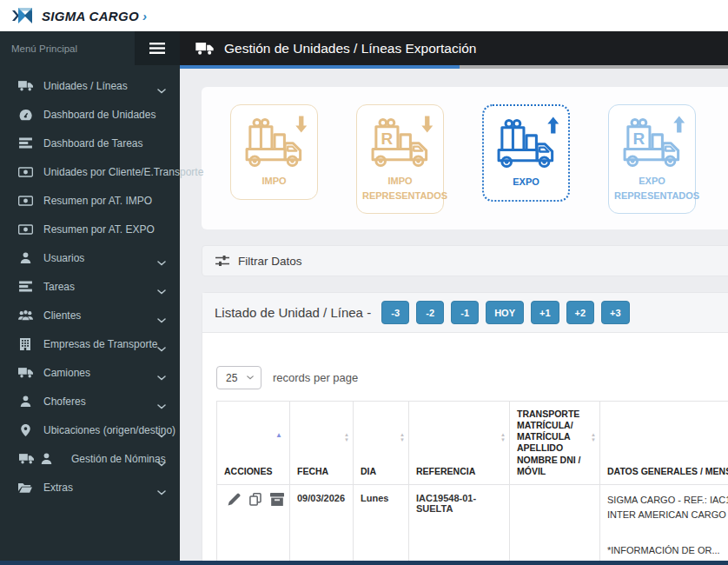  Describe the element at coordinates (239, 377) in the screenshot. I see `page-size-select: 25` at that location.